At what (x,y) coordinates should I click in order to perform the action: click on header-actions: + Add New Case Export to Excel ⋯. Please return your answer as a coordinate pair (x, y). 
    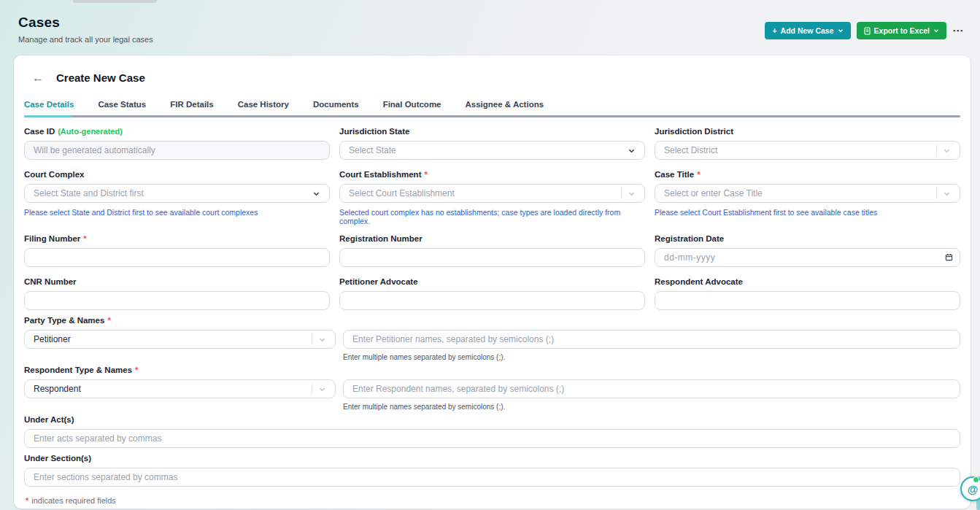
    Looking at the image, I should click on (864, 31).